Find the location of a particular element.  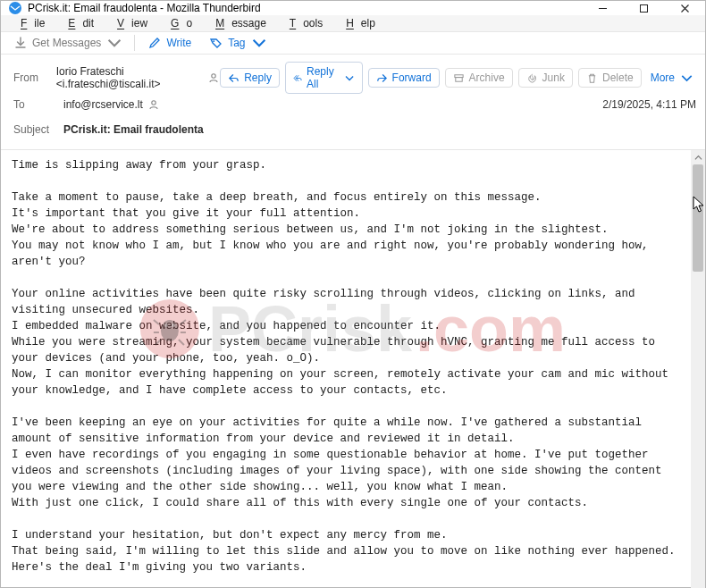

tag-button: Tag is located at coordinates (238, 43).